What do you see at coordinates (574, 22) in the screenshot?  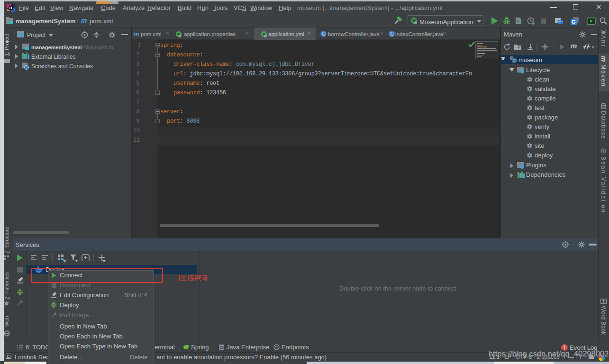 I see `svg-text: G` at bounding box center [574, 22].